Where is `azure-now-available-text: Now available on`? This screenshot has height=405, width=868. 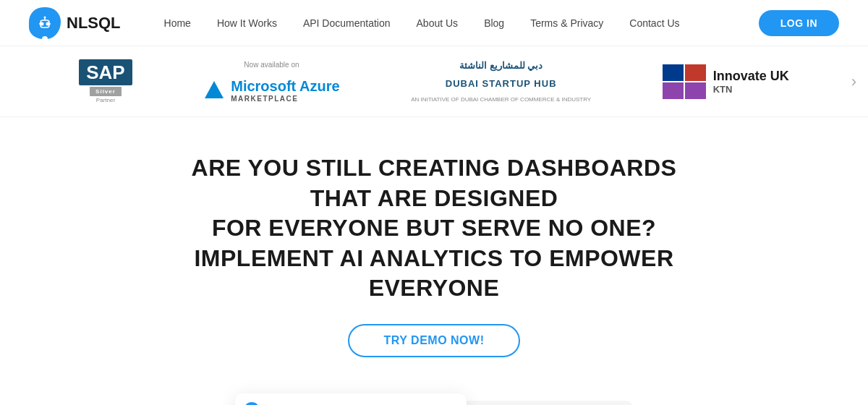 azure-now-available-text: Now available on is located at coordinates (271, 65).